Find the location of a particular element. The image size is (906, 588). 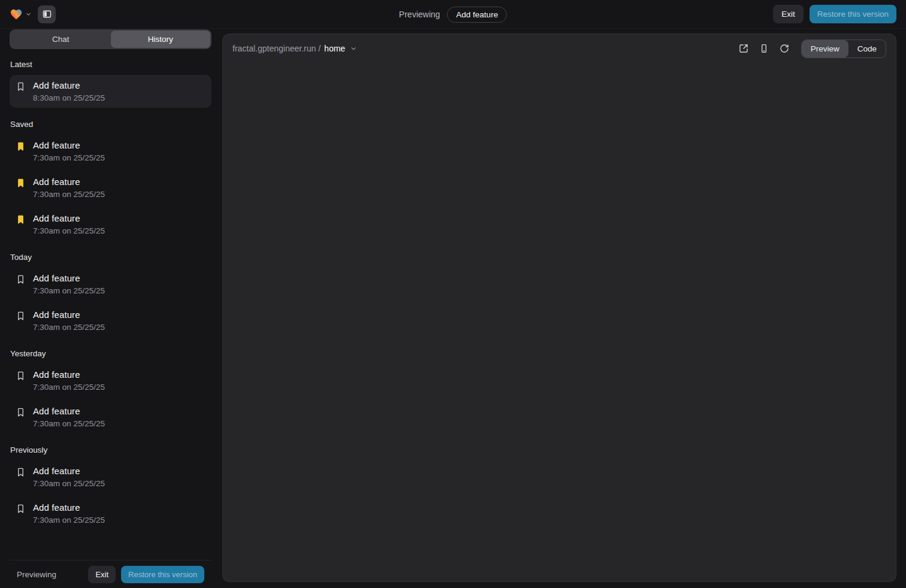

section-title: Previously is located at coordinates (110, 450).